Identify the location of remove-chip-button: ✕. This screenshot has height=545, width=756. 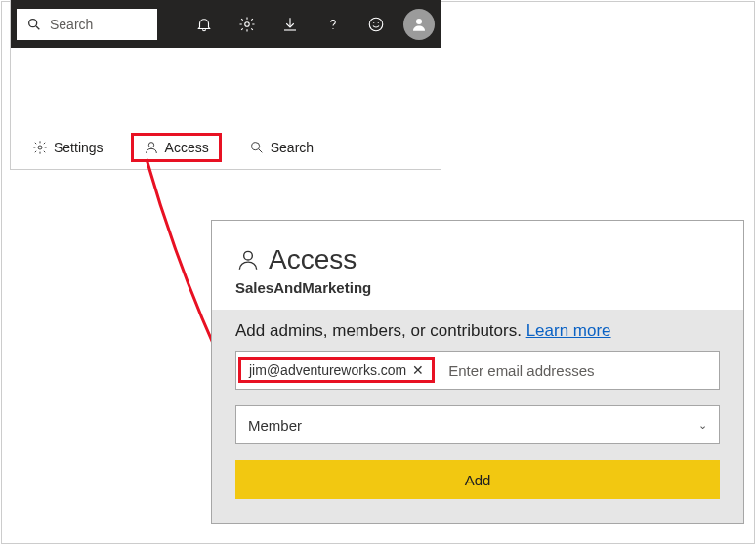
(418, 370).